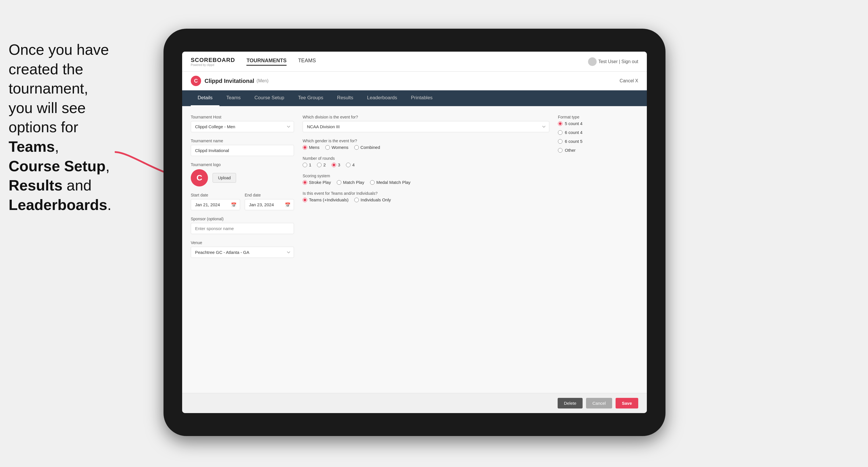 This screenshot has width=868, height=467. Describe the element at coordinates (270, 195) in the screenshot. I see `end-date-label: End date` at that location.